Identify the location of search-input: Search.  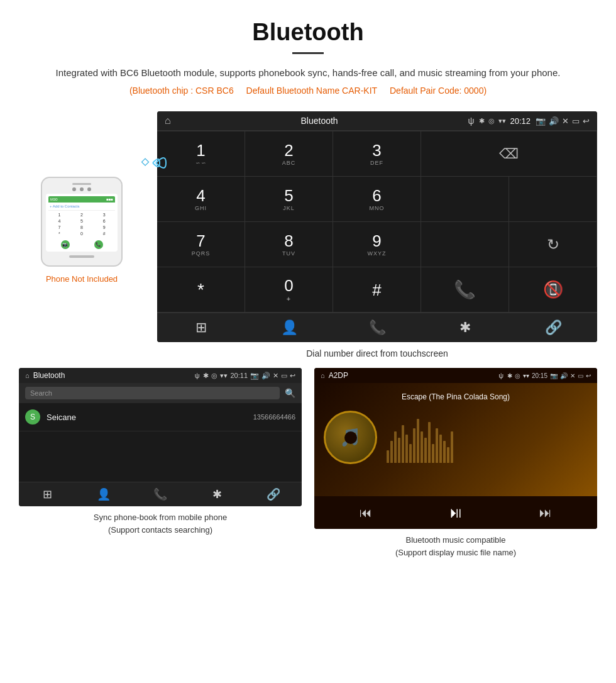
(152, 393).